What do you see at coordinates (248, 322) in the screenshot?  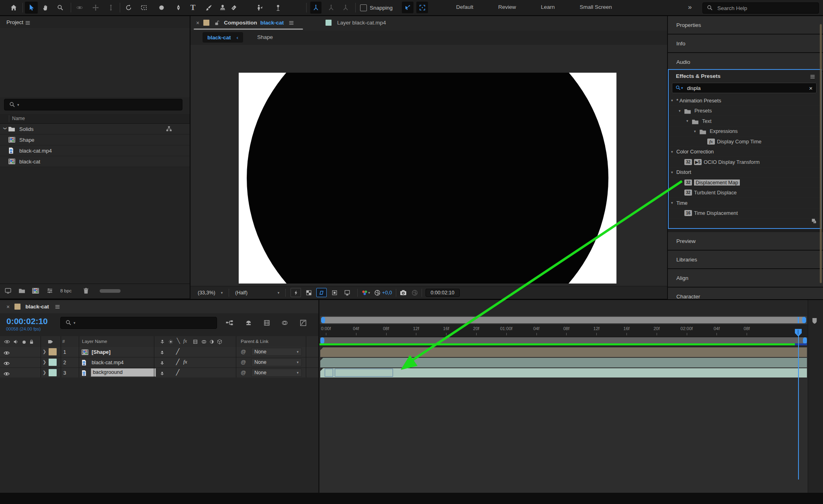 I see `draft-3d-icon` at bounding box center [248, 322].